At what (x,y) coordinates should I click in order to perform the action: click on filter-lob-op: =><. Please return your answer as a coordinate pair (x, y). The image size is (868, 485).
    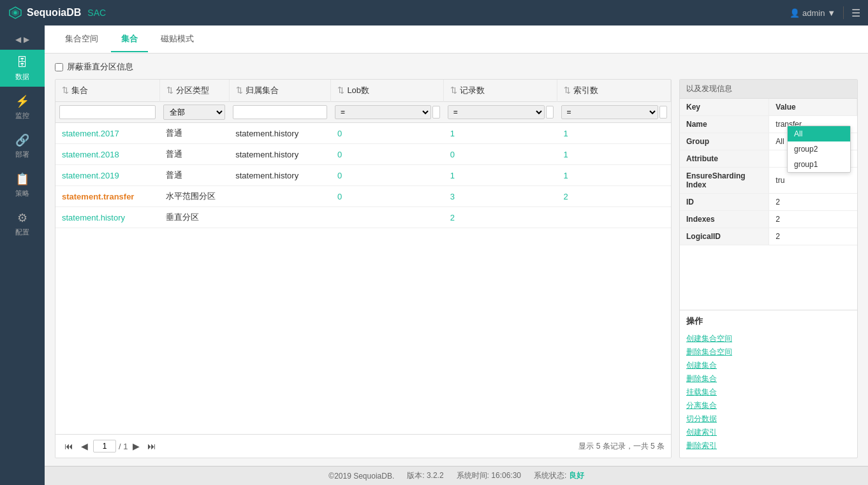
    Looking at the image, I should click on (383, 112).